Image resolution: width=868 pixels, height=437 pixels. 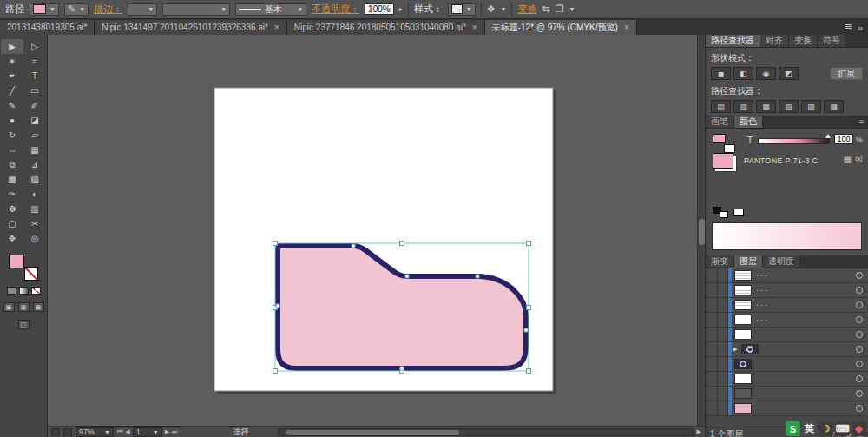 I want to click on exclude-icon: ◩, so click(x=788, y=73).